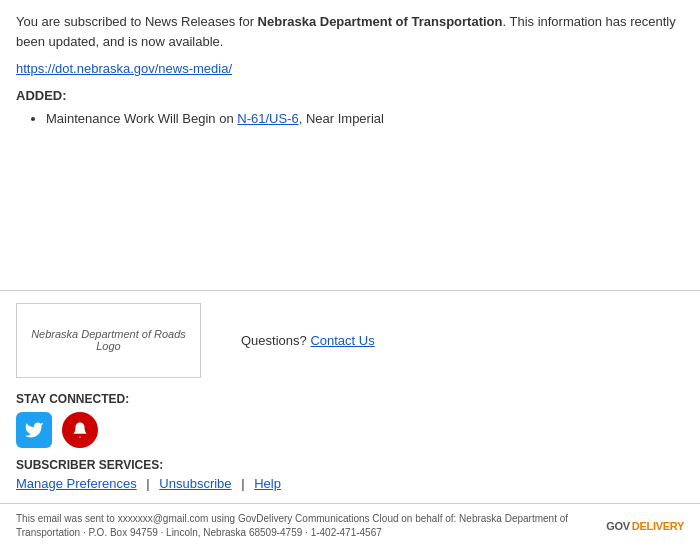 This screenshot has width=700, height=560. Describe the element at coordinates (350, 465) in the screenshot. I see `subscriber-label: SUBSCRIBER SERVICES:` at that location.